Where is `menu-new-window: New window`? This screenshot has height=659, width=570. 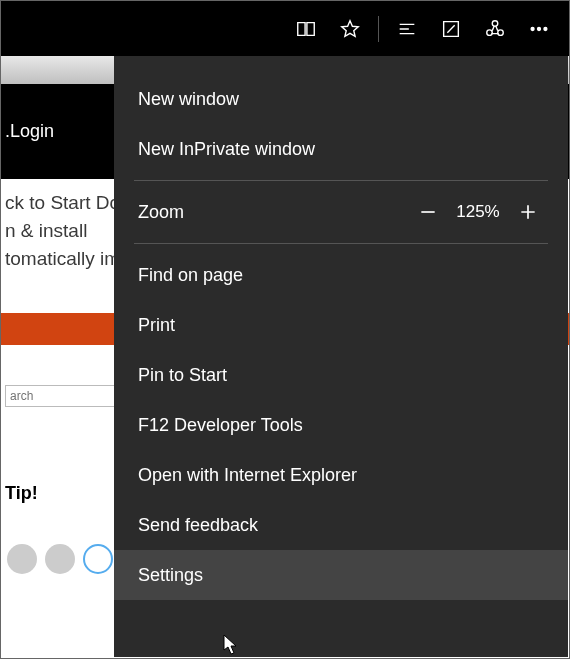 menu-new-window: New window is located at coordinates (341, 99).